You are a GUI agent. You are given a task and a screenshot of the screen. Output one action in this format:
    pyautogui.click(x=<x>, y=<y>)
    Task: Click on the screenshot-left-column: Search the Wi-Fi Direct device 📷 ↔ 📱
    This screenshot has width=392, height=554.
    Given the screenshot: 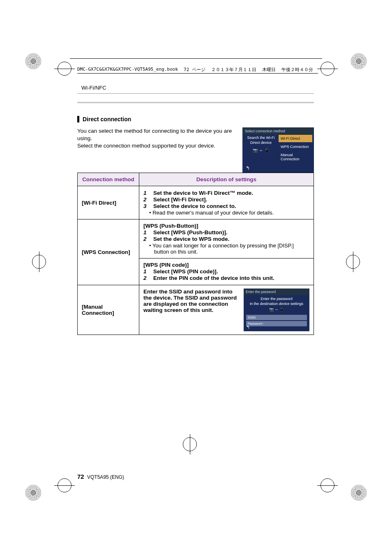 What is the action you would take?
    pyautogui.click(x=261, y=144)
    